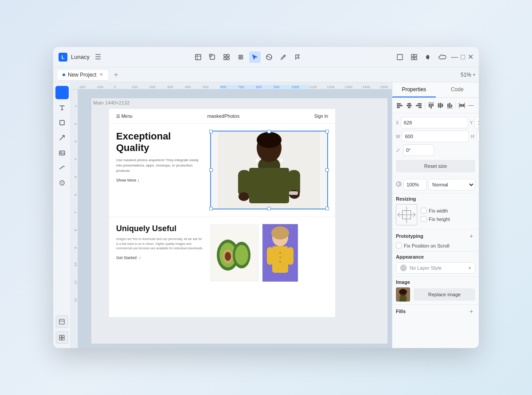  I want to click on image-tool, so click(62, 153).